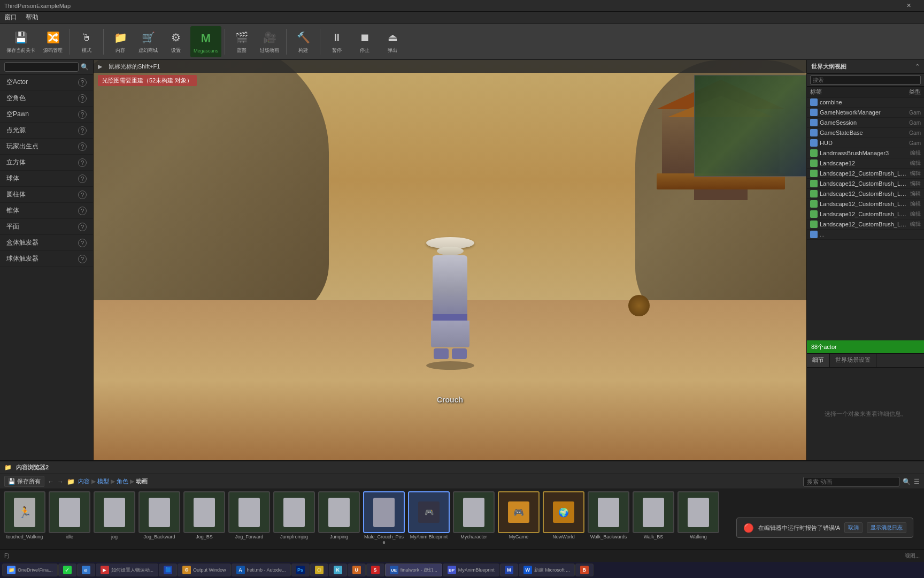 This screenshot has width=924, height=578. I want to click on taskbar-word: W 新建 Microsoft ..., so click(546, 570).